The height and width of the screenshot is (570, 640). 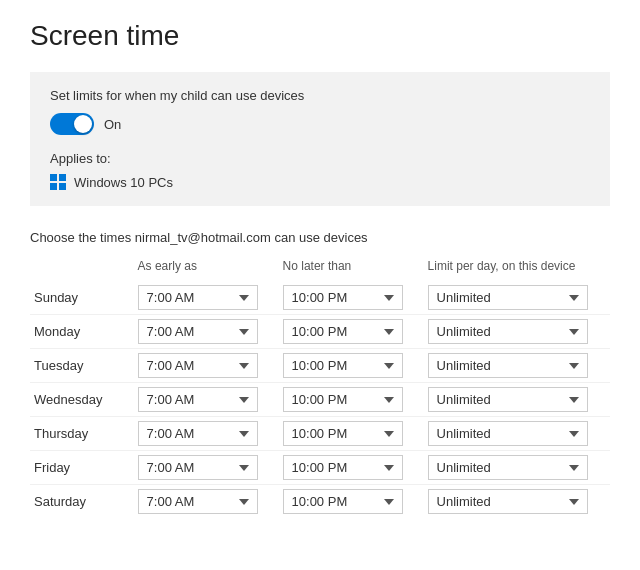 I want to click on table-row: Saturday12:00 AM1:00 AM2:00 AM3:00 AM4:0…, so click(x=320, y=502).